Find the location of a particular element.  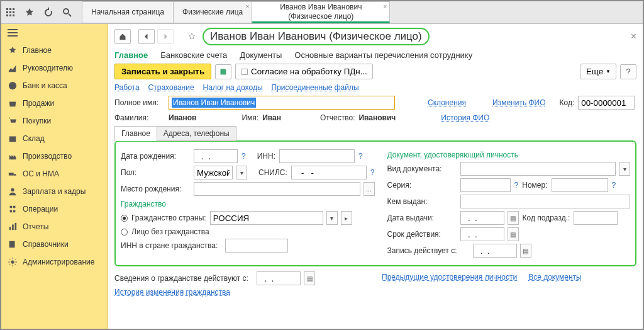

inn-input is located at coordinates (317, 156).